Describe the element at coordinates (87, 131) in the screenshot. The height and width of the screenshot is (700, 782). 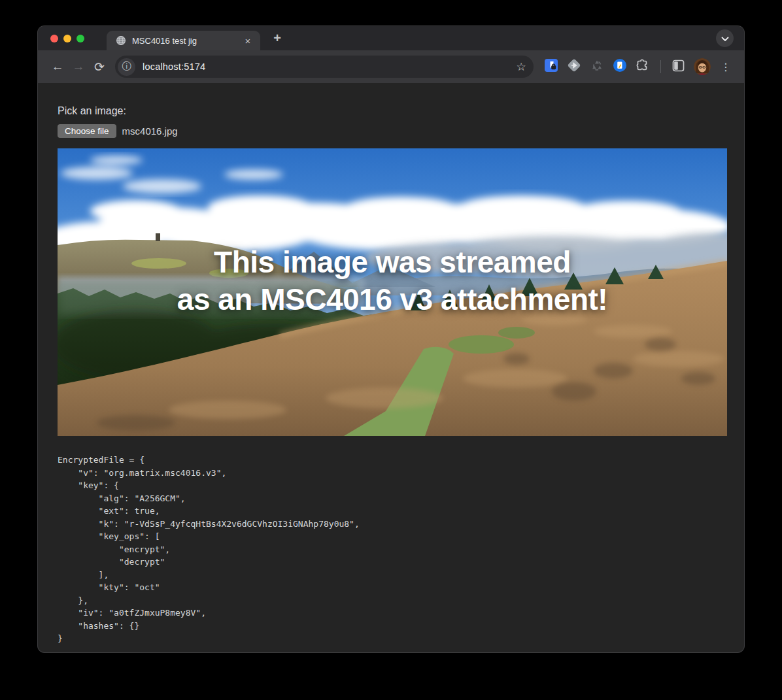
I see `choose-file-button: Choose file` at that location.